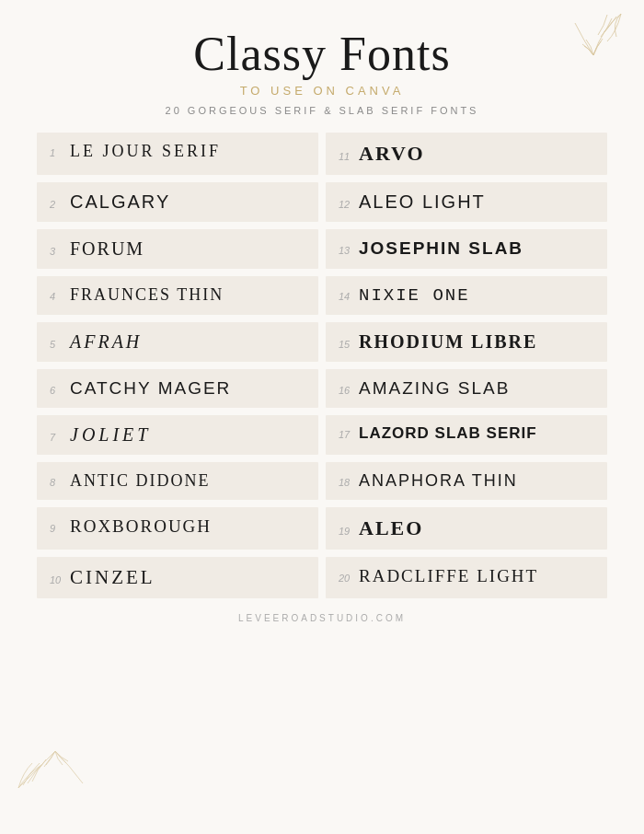 The height and width of the screenshot is (834, 644). What do you see at coordinates (178, 295) in the screenshot?
I see `font-item-left-4: 4 FRAUNCES THIN` at bounding box center [178, 295].